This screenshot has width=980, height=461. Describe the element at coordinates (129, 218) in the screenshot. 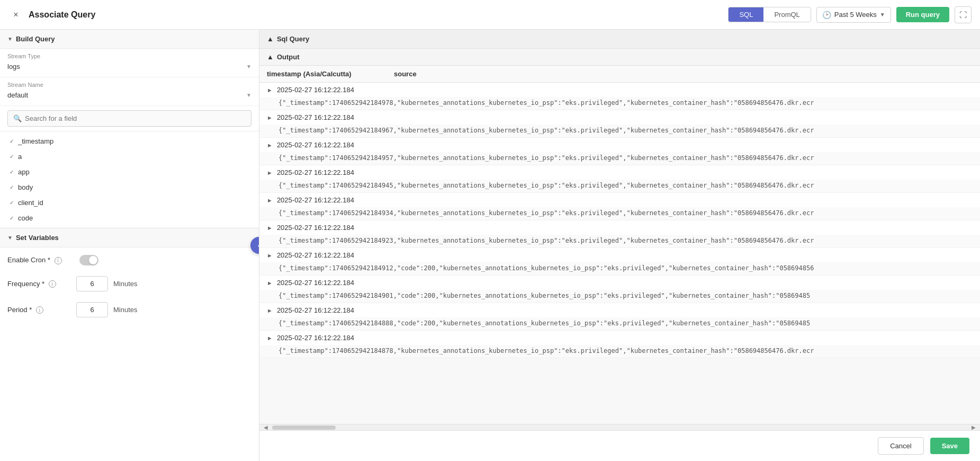

I see `field-item: ✓code` at that location.